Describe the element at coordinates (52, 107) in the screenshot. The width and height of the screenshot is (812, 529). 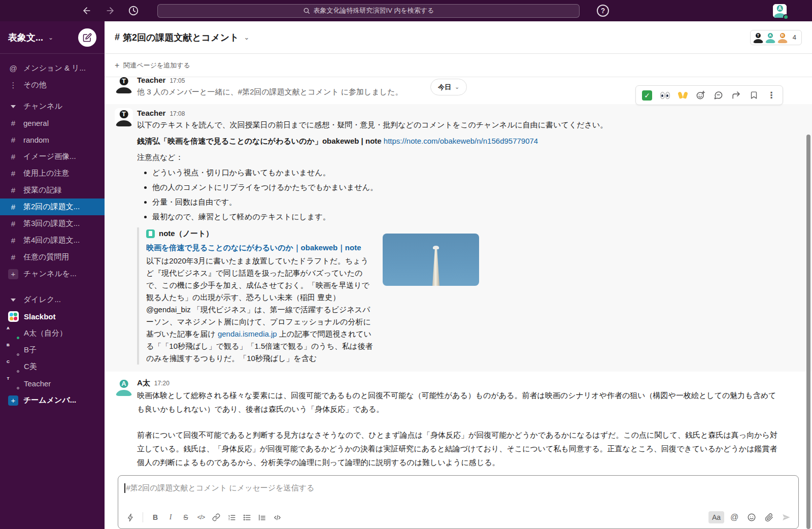
I see `channels-section-header: チャンネル` at that location.